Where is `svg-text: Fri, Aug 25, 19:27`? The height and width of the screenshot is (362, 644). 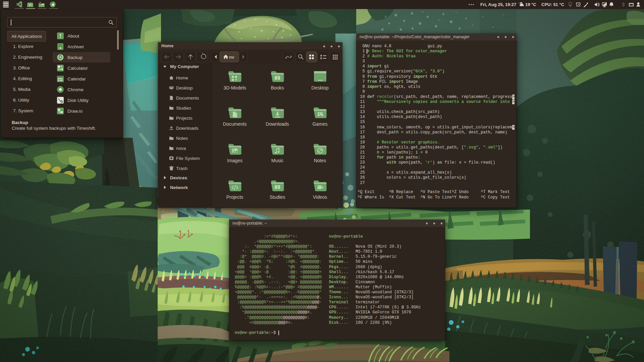
svg-text: Fri, Aug 25, 19:27 is located at coordinates (498, 5).